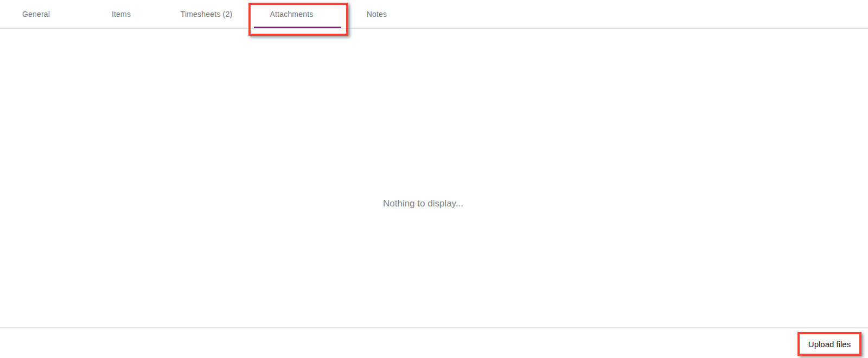  What do you see at coordinates (292, 14) in the screenshot?
I see `tab-attachments: Attachments` at bounding box center [292, 14].